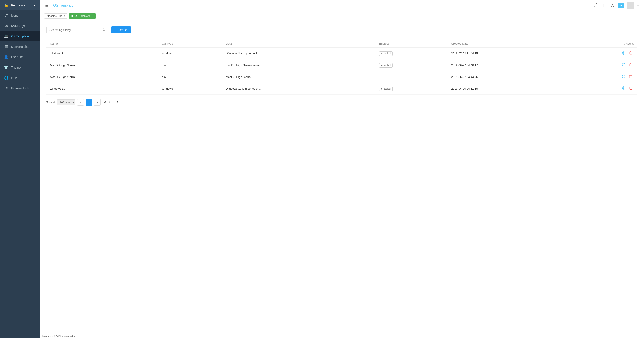 This screenshot has width=644, height=338. Describe the element at coordinates (92, 16) in the screenshot. I see `tab-os-template-close: ×` at that location.